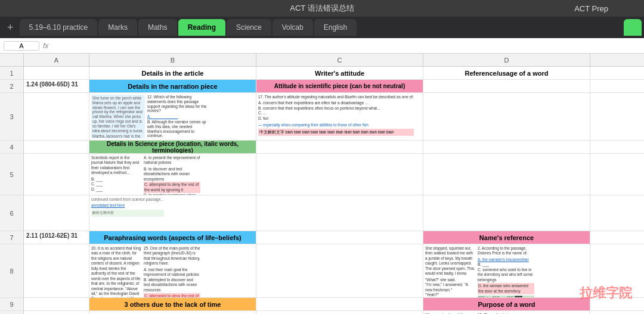  What do you see at coordinates (57, 73) in the screenshot?
I see `cell-1a` at bounding box center [57, 73].